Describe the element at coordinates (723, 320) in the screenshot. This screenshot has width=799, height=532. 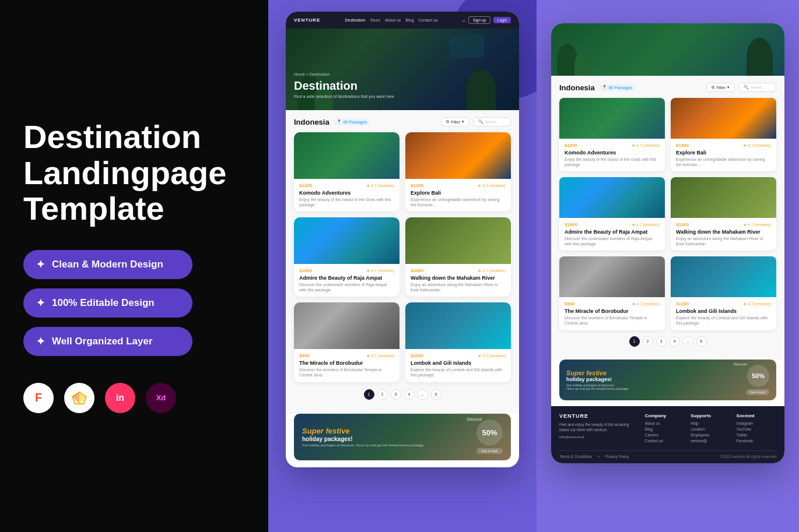
I see `card-description: Explore the beauty of Lombok and Gili Is…` at that location.